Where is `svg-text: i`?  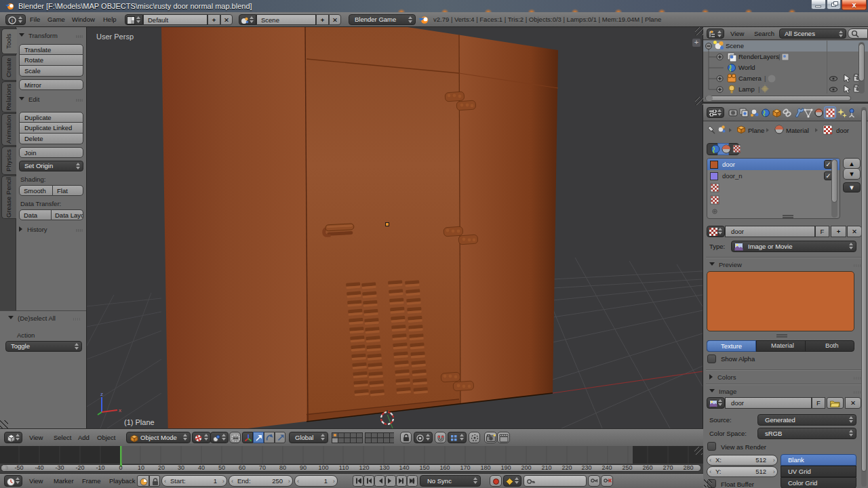
svg-text: i is located at coordinates (12, 20).